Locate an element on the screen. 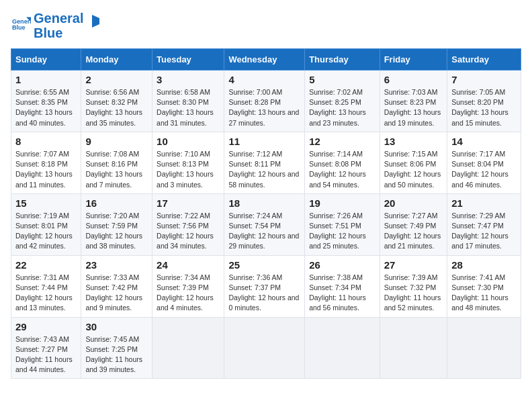 Image resolution: width=532 pixels, height=411 pixels. cell-info: Sunrise: 7:24 AMSunset: 7:54 PMDaylight:… is located at coordinates (263, 231).